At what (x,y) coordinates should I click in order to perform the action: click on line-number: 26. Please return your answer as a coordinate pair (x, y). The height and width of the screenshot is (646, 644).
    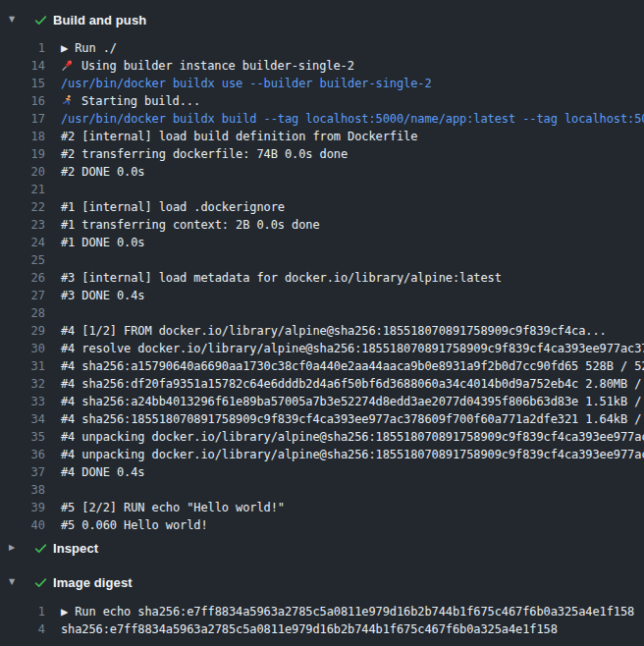
    Looking at the image, I should click on (23, 278).